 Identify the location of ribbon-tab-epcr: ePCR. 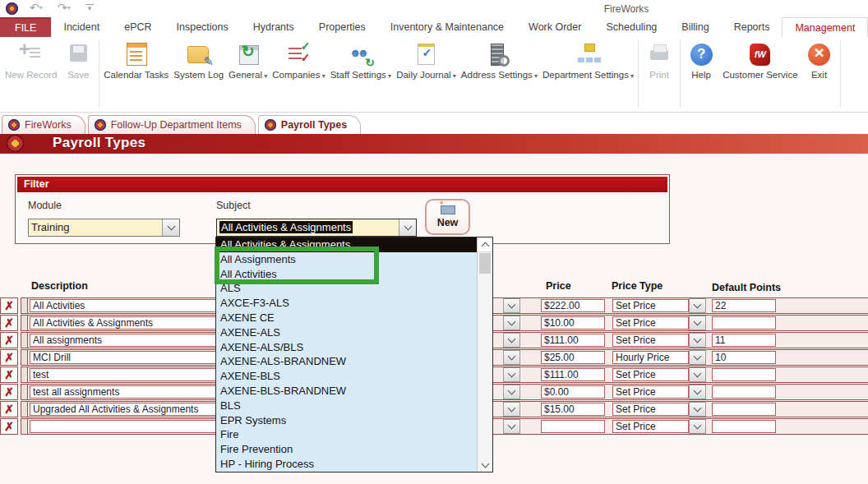
(138, 27).